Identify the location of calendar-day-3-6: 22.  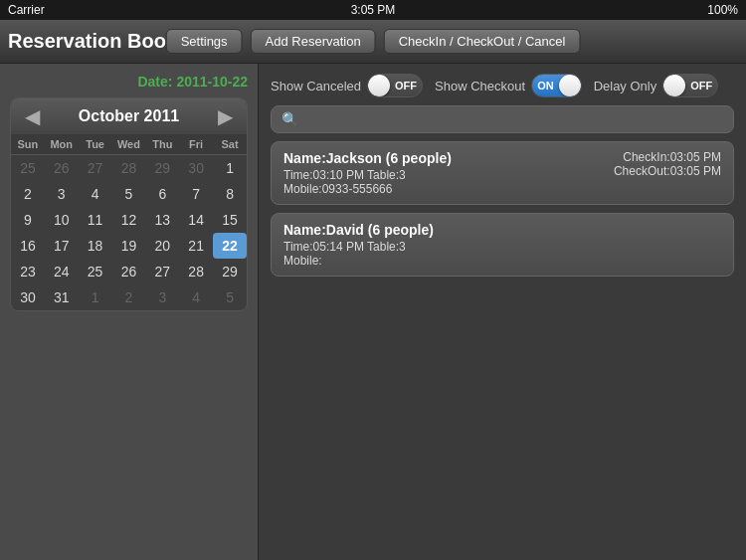
(230, 246).